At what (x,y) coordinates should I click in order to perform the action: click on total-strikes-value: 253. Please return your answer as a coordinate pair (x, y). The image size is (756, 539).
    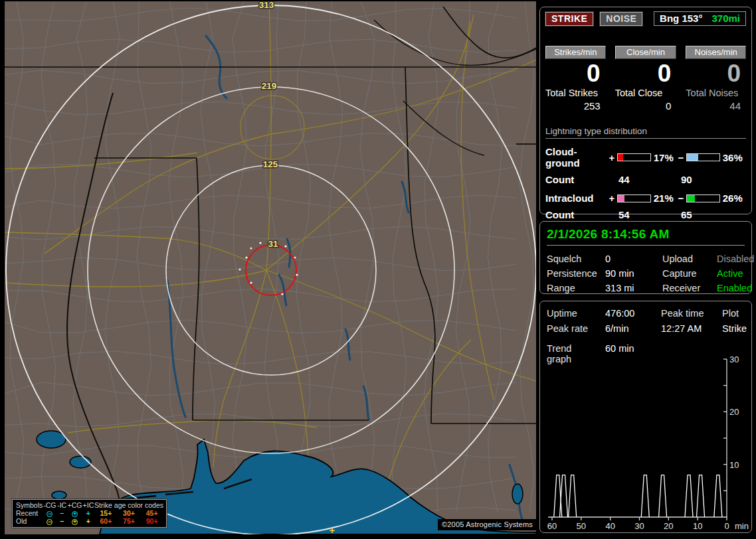
    Looking at the image, I should click on (575, 106).